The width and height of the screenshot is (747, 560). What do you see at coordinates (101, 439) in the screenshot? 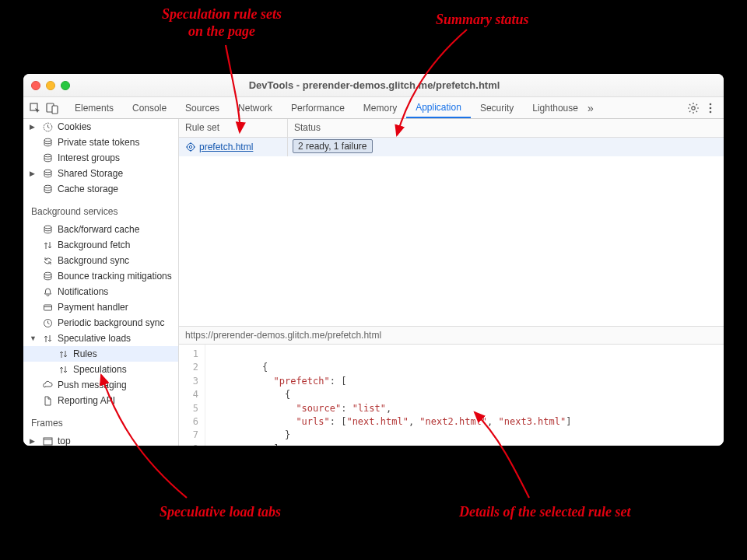
I see `sidebar-item-frame-top: ▶ top` at bounding box center [101, 439].